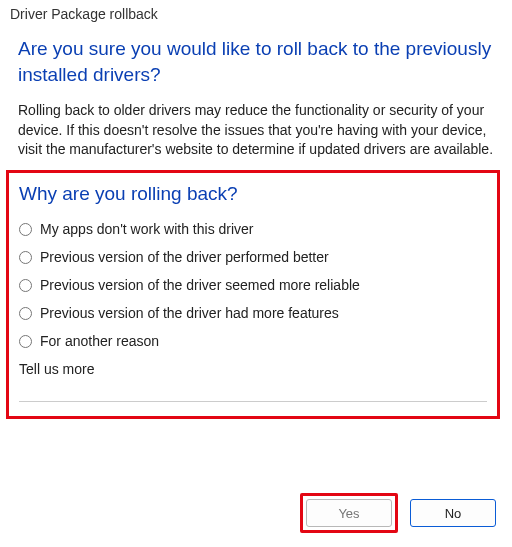  Describe the element at coordinates (253, 285) in the screenshot. I see `reason-option: Previous version of the driver seemed mo…` at that location.